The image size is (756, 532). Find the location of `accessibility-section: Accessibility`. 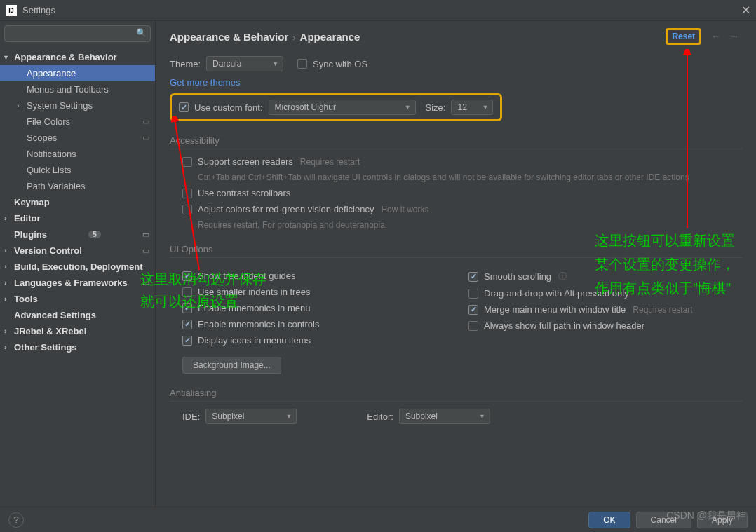

accessibility-section: Accessibility is located at coordinates (456, 142).